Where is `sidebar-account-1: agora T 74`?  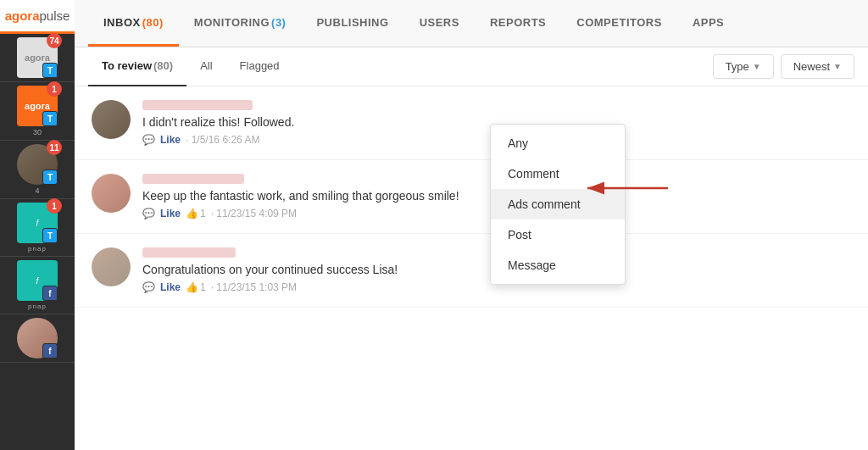
sidebar-account-1: agora T 74 is located at coordinates (37, 57).